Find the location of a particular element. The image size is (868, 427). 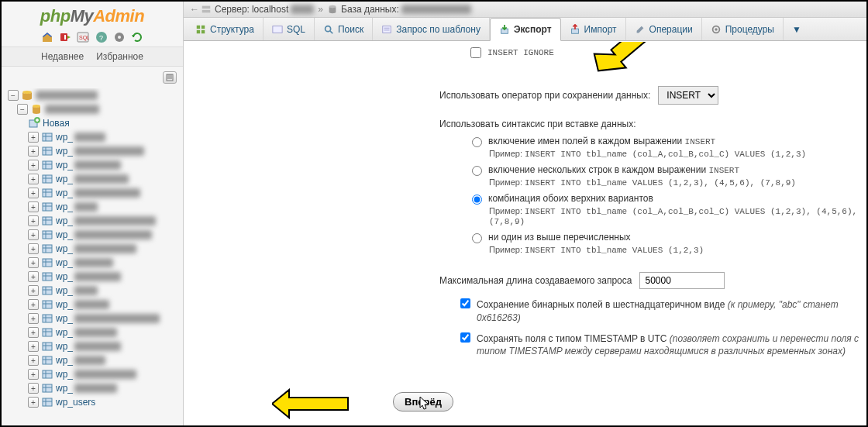

bc-server-label: Сервер: is located at coordinates (232, 9).